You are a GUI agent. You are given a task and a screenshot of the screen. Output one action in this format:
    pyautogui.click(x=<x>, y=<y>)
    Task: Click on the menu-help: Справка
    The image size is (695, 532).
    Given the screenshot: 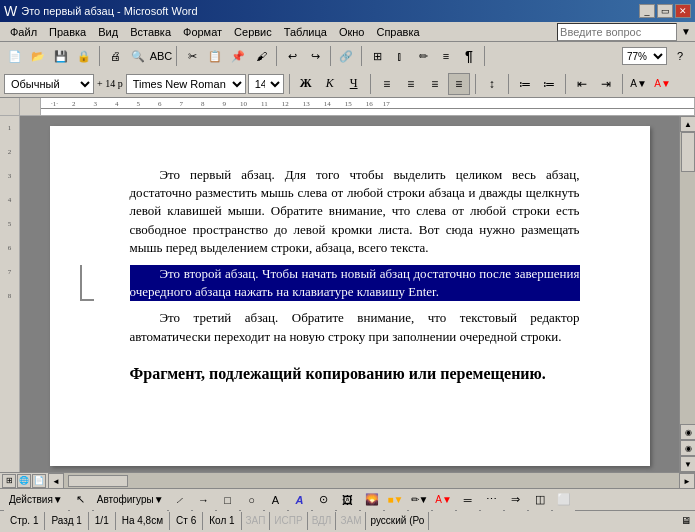 What is the action you would take?
    pyautogui.click(x=398, y=32)
    